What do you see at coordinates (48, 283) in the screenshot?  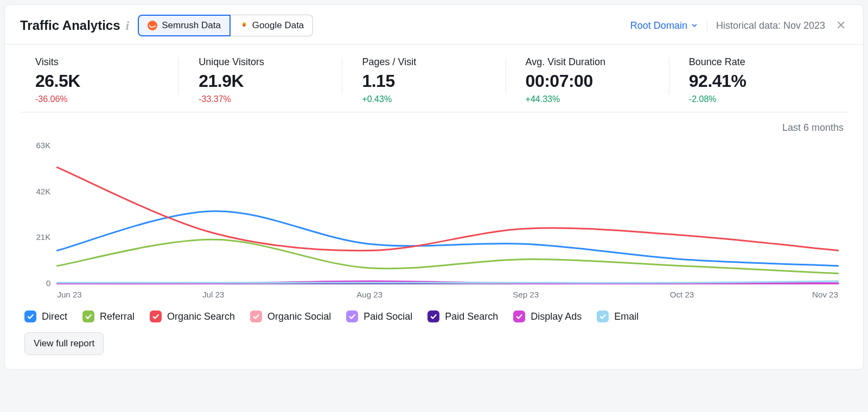 I see `svg-text: 0` at bounding box center [48, 283].